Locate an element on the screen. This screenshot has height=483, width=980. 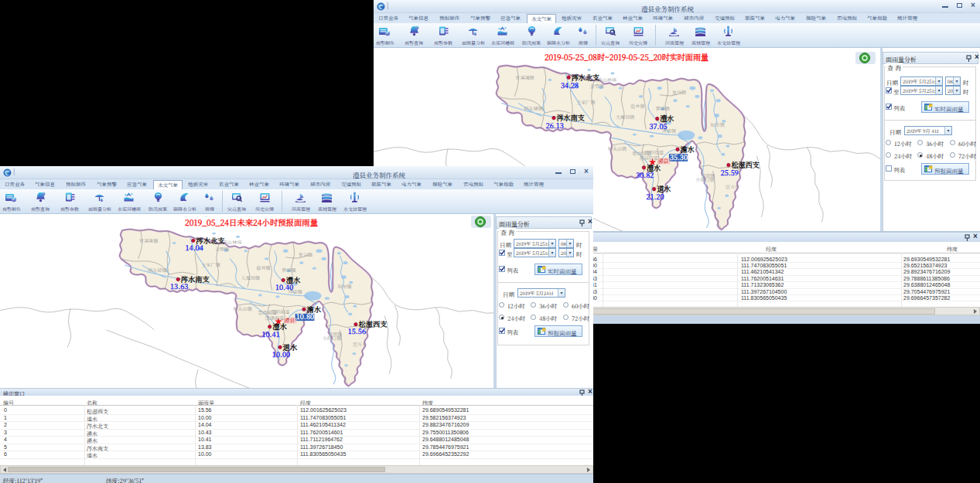
svg-text: 21.20 is located at coordinates (656, 196).